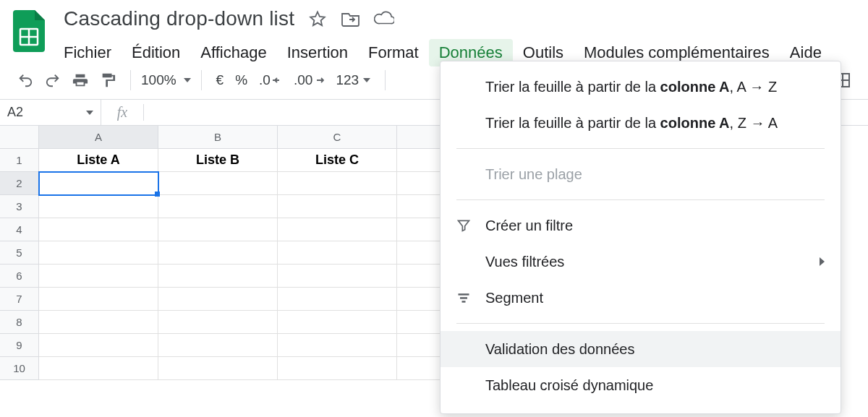 The height and width of the screenshot is (417, 868). What do you see at coordinates (108, 80) in the screenshot?
I see `paint-format-icon` at bounding box center [108, 80].